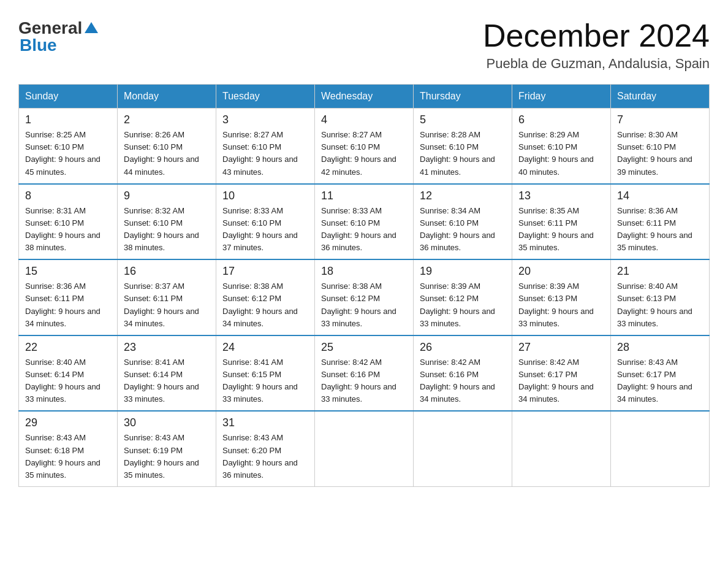 The image size is (728, 563). Describe the element at coordinates (68, 347) in the screenshot. I see `day-number: 22` at that location.